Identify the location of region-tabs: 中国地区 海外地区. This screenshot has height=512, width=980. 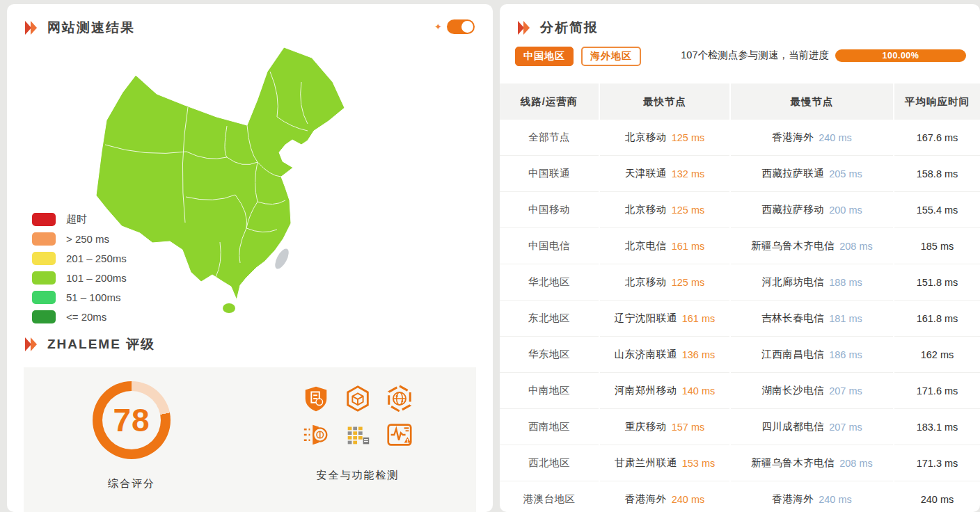
(578, 56).